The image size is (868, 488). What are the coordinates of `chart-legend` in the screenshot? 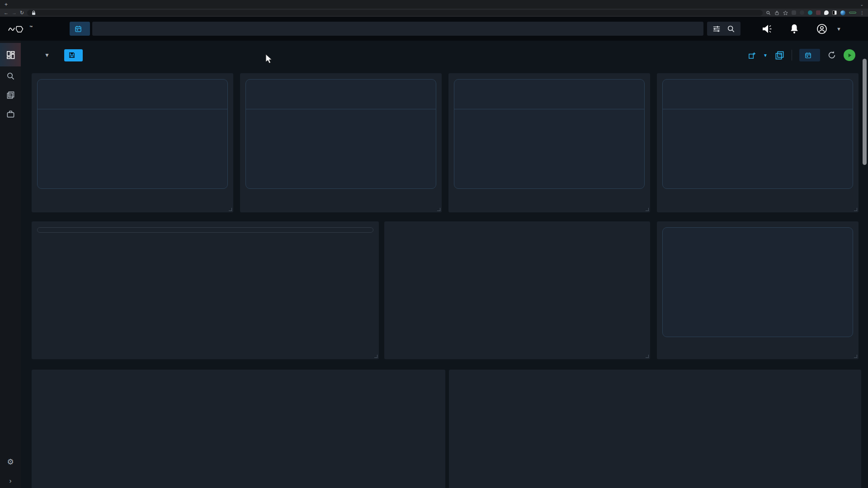 It's located at (205, 230).